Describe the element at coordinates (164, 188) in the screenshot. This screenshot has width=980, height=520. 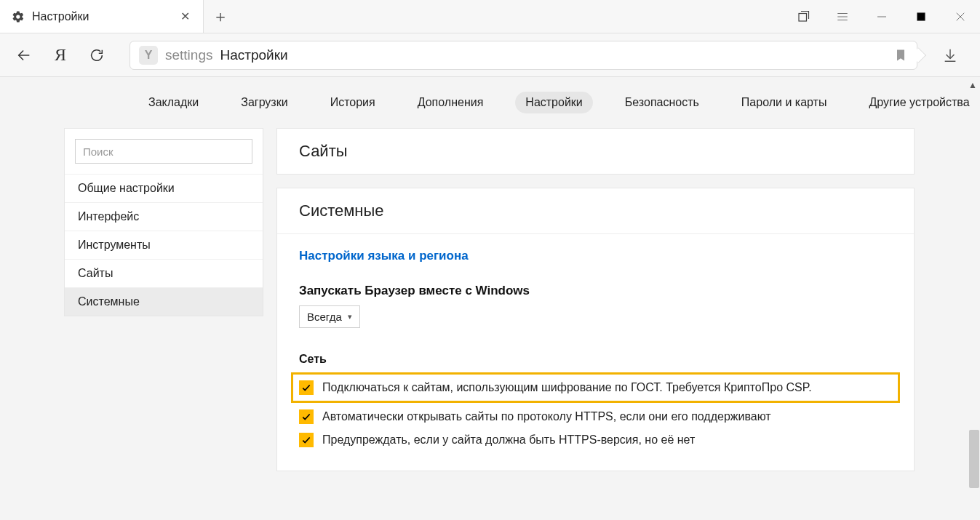
I see `side-item-general: Общие настройки` at that location.